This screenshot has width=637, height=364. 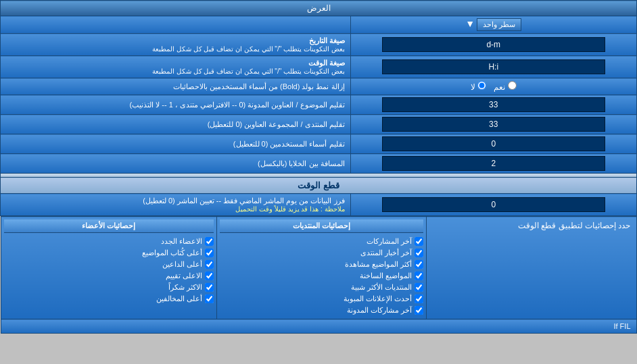 What do you see at coordinates (494, 144) in the screenshot?
I see `user-trim-input` at bounding box center [494, 144].